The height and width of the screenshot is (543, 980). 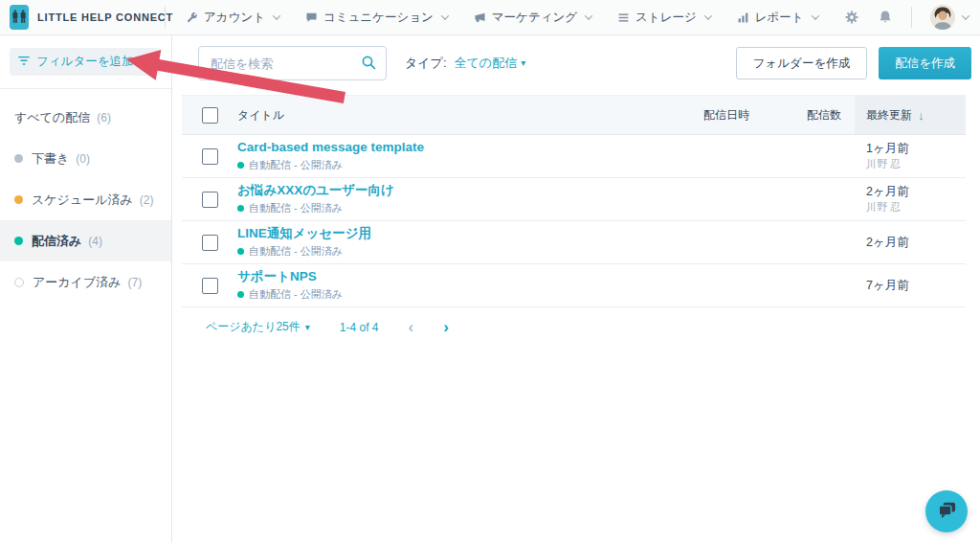 What do you see at coordinates (293, 63) in the screenshot?
I see `search-input` at bounding box center [293, 63].